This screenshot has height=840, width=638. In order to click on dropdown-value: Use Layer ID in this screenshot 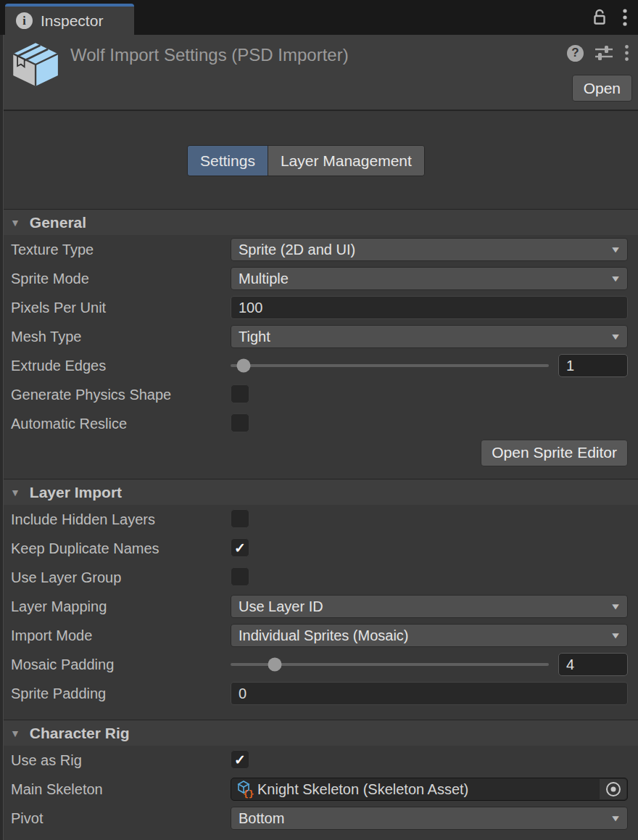, I will do `click(281, 606)`.